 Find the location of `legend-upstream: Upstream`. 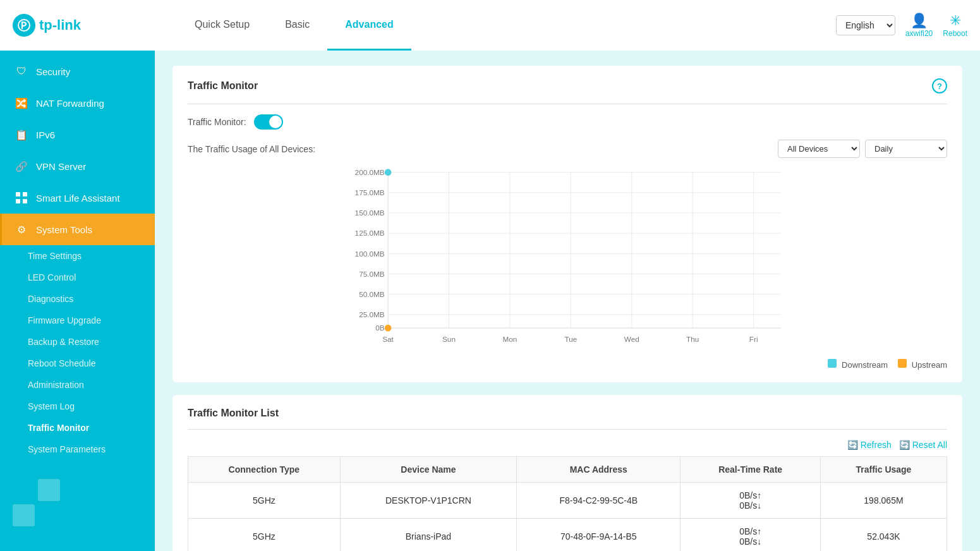

legend-upstream: Upstream is located at coordinates (923, 364).